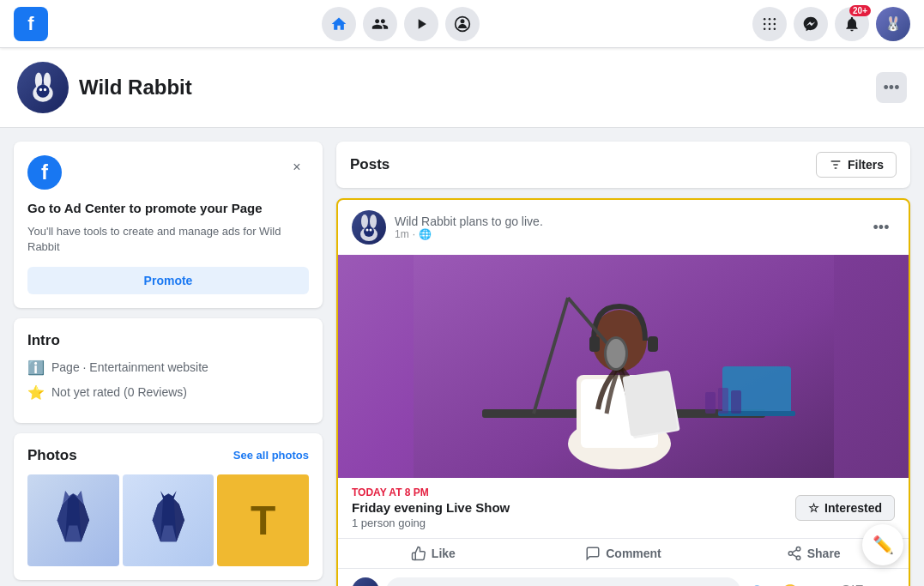  I want to click on ad-card-header: f ×, so click(168, 172).